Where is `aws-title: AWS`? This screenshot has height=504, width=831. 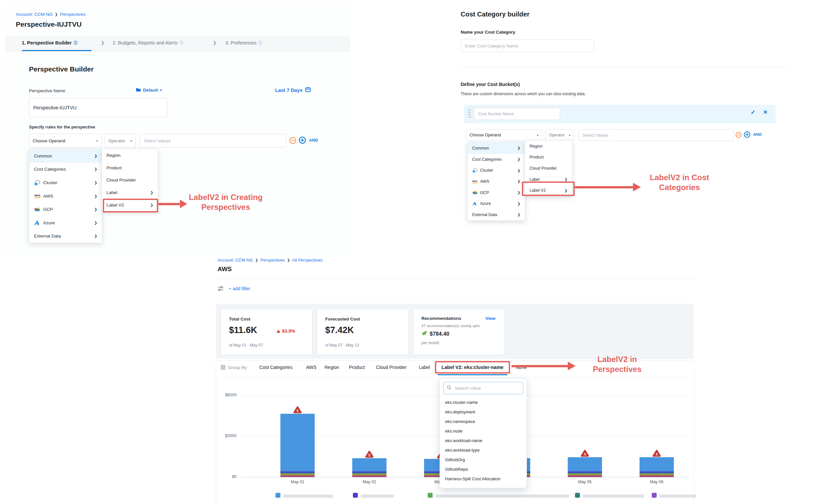 aws-title: AWS is located at coordinates (225, 269).